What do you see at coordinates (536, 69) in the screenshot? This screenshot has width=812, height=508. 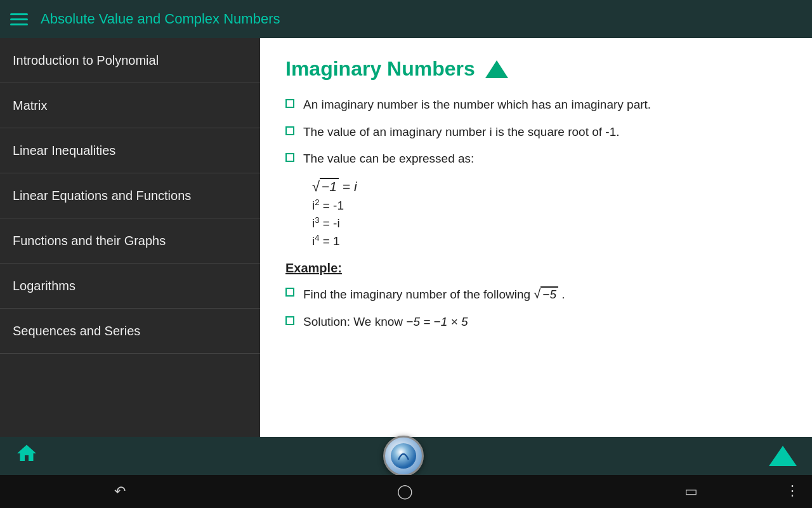 I see `content-header: Imaginary Numbers` at bounding box center [536, 69].